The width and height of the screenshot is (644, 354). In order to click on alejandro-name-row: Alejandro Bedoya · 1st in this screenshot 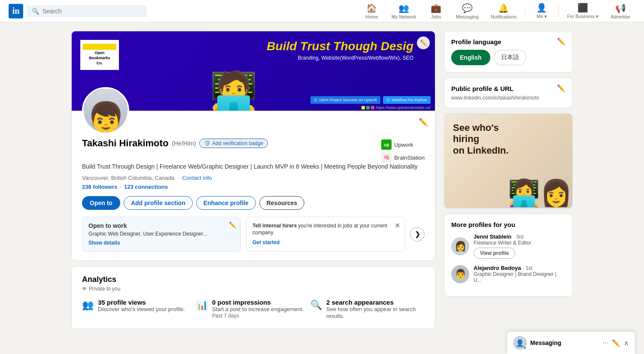, I will do `click(519, 268)`.